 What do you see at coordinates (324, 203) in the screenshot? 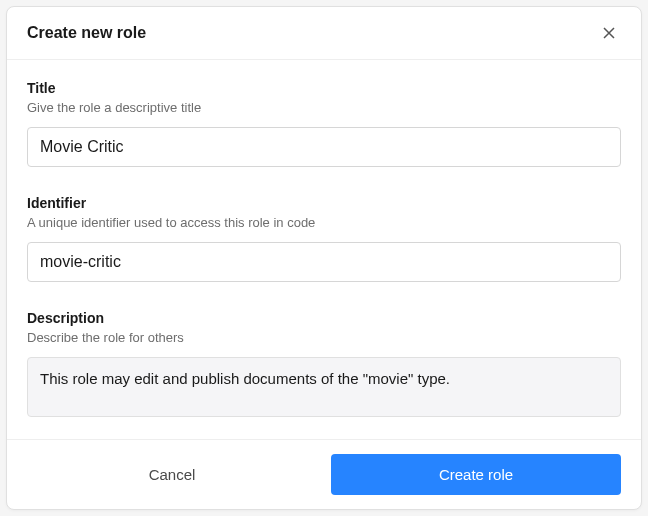
I see `identifier-label: Identifier` at bounding box center [324, 203].